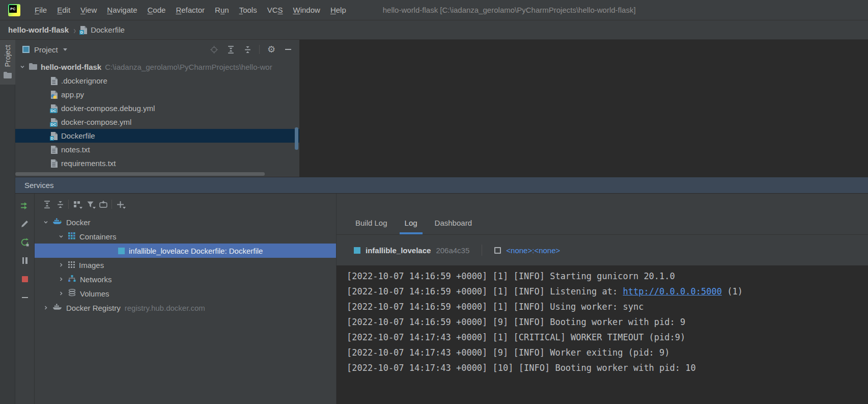  What do you see at coordinates (607, 337) in the screenshot?
I see `log-line: [2022-10-07 14:17:43 +0000] [1] [CRITICA…` at bounding box center [607, 337].